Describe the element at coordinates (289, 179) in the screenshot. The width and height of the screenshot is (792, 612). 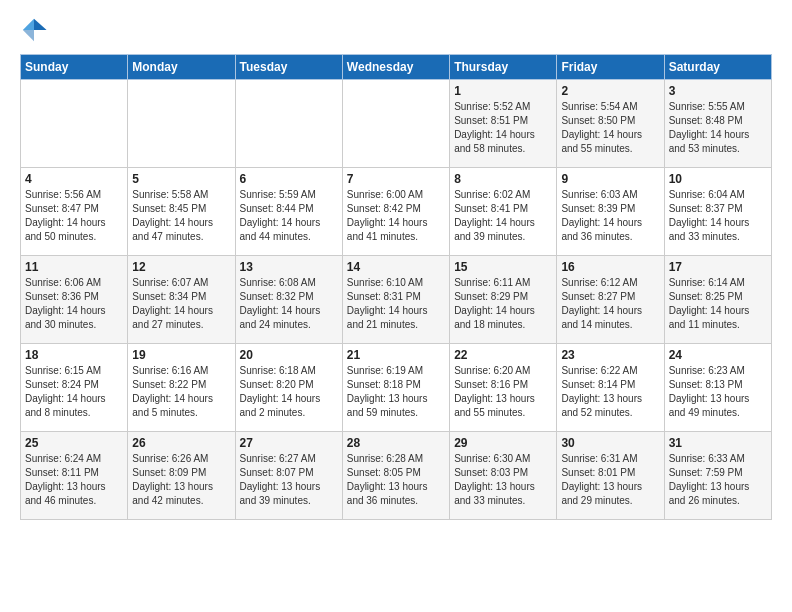
I see `day-number: 6` at that location.